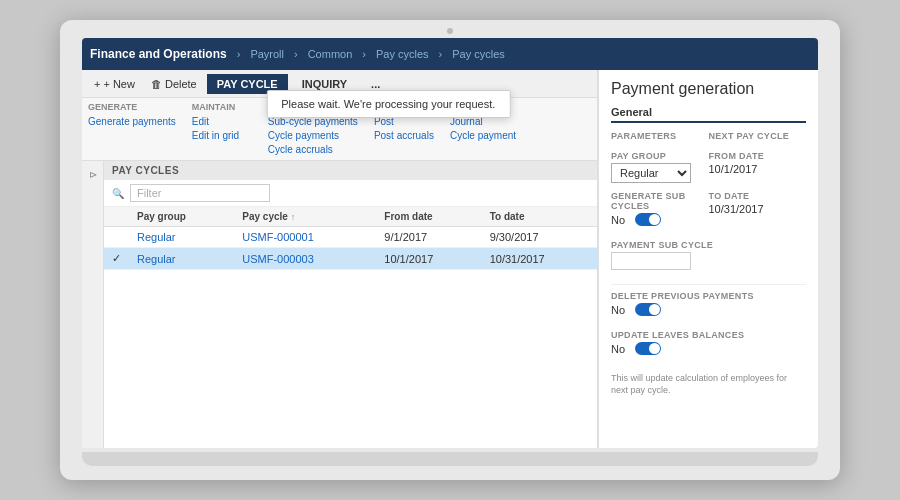 Image resolution: width=900 pixels, height=500 pixels. Describe the element at coordinates (758, 169) in the screenshot. I see `from-date-value: 10/1/2017` at that location.